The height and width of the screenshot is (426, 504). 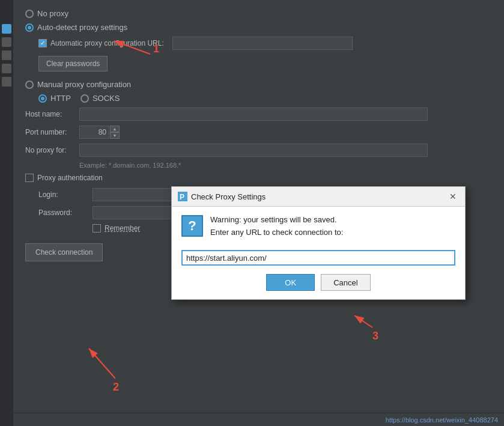 I want to click on dialog-title-icon: P, so click(x=183, y=196).